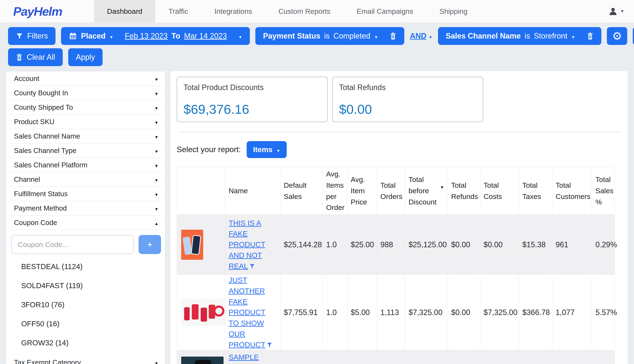  Describe the element at coordinates (86, 57) in the screenshot. I see `apply-button: Apply` at that location.